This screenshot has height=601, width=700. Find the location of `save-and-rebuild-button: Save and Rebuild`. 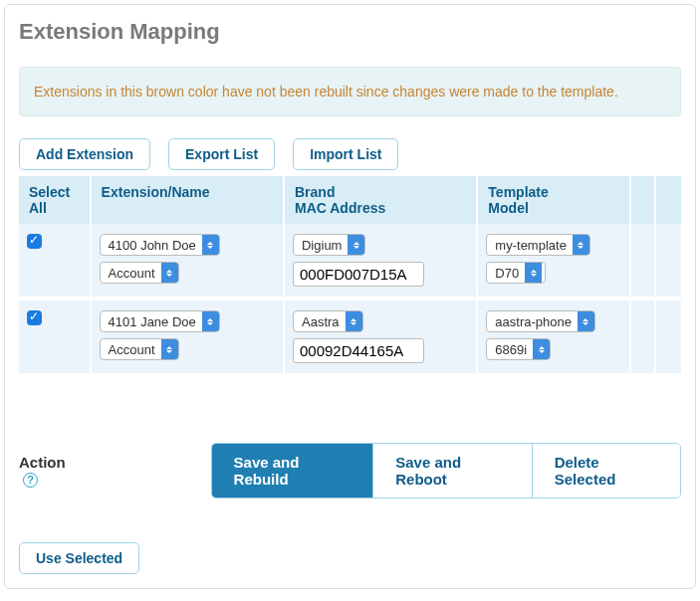

save-and-rebuild-button: Save and Rebuild is located at coordinates (293, 471).